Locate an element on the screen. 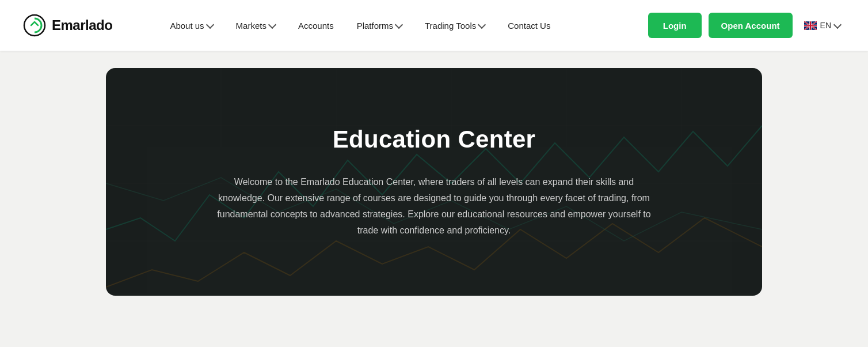  nav-links: About us Markets Accounts Platforms Trad… is located at coordinates (403, 25).